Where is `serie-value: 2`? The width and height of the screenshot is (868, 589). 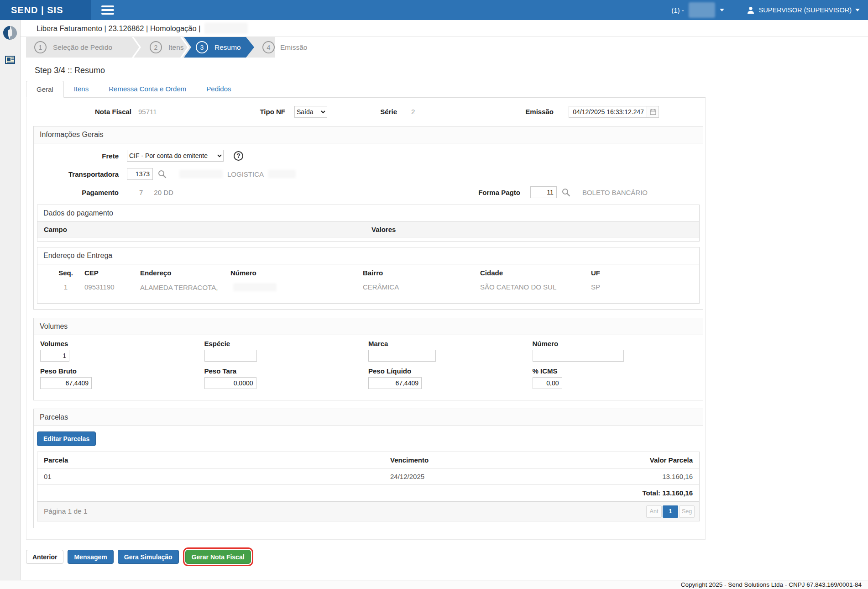
serie-value: 2 is located at coordinates (413, 111).